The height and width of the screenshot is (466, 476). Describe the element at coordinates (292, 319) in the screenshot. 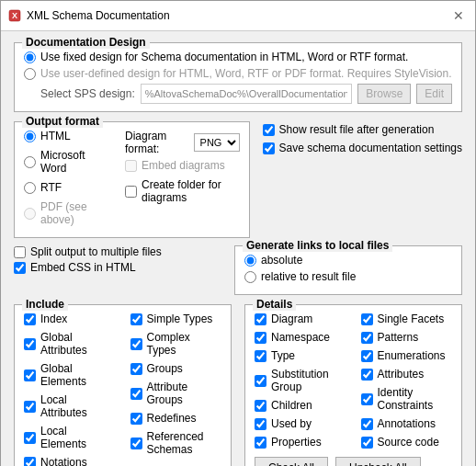

I see `details-col1-label-0: Diagram` at that location.